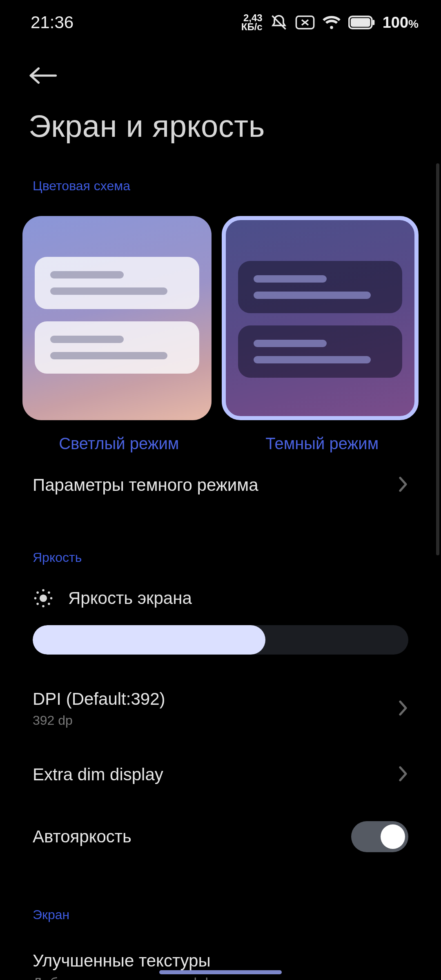  What do you see at coordinates (220, 972) in the screenshot?
I see `navigation-pill` at bounding box center [220, 972].